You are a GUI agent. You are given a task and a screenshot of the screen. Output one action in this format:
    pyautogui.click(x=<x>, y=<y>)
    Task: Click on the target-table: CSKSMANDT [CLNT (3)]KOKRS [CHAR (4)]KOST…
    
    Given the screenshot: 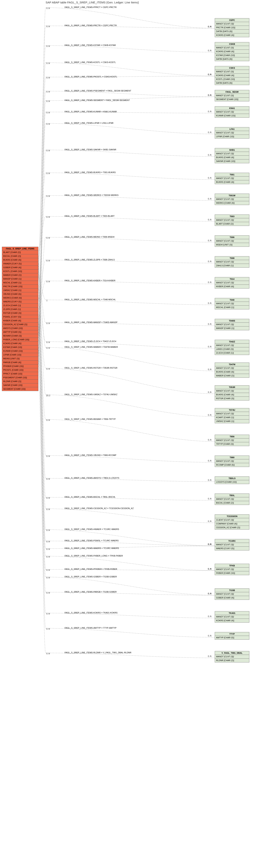 What is the action you would take?
    pyautogui.click(x=232, y=75)
    